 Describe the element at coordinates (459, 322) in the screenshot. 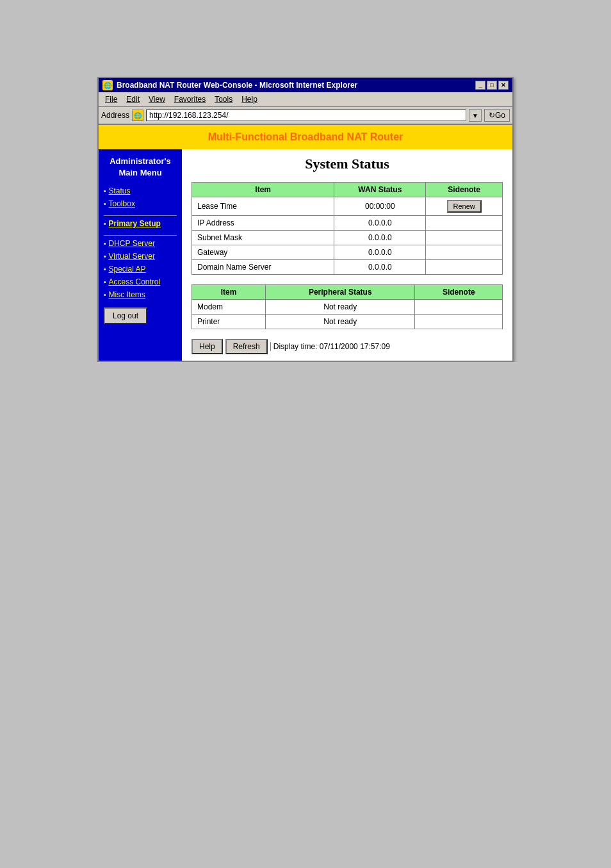

I see `peri-row1-sidenote` at that location.